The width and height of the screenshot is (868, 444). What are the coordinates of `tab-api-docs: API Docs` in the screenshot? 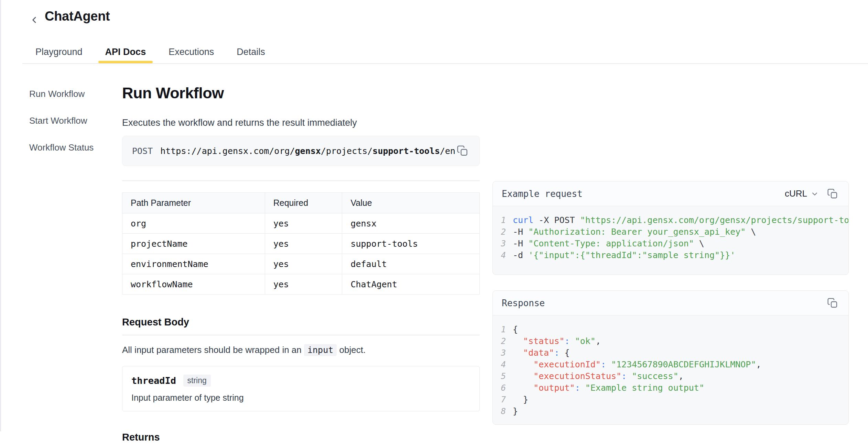 It's located at (126, 52).